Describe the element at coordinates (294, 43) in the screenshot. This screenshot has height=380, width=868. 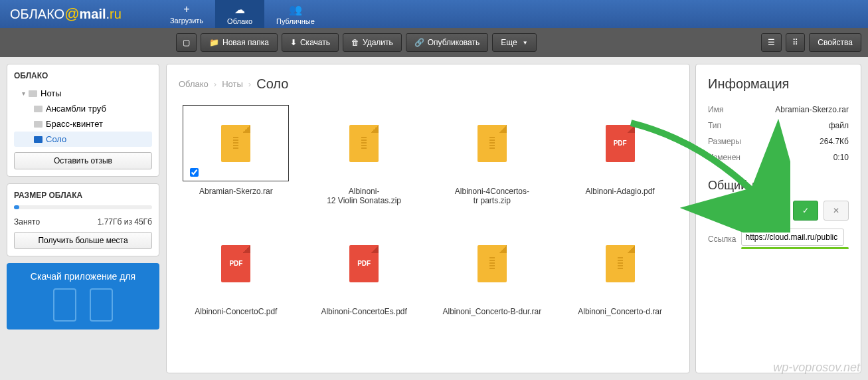
I see `download-icon: ⬇` at that location.